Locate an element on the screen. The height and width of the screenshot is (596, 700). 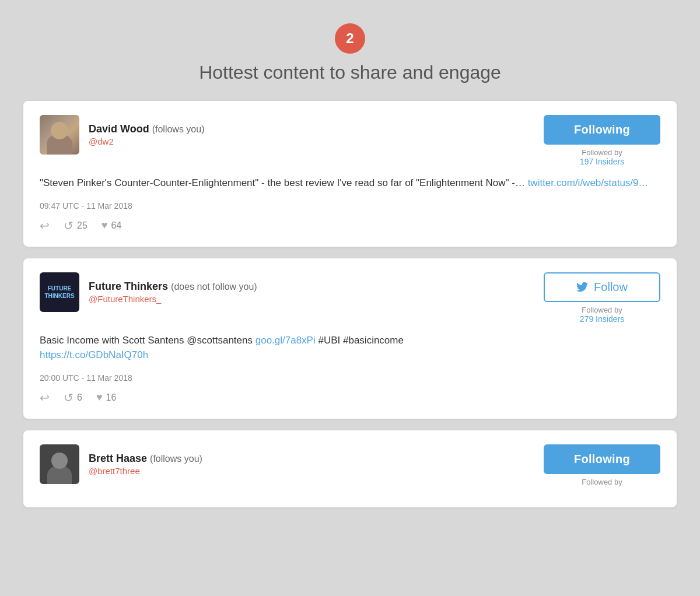
user-handle-3: @brett7three is located at coordinates (146, 471).